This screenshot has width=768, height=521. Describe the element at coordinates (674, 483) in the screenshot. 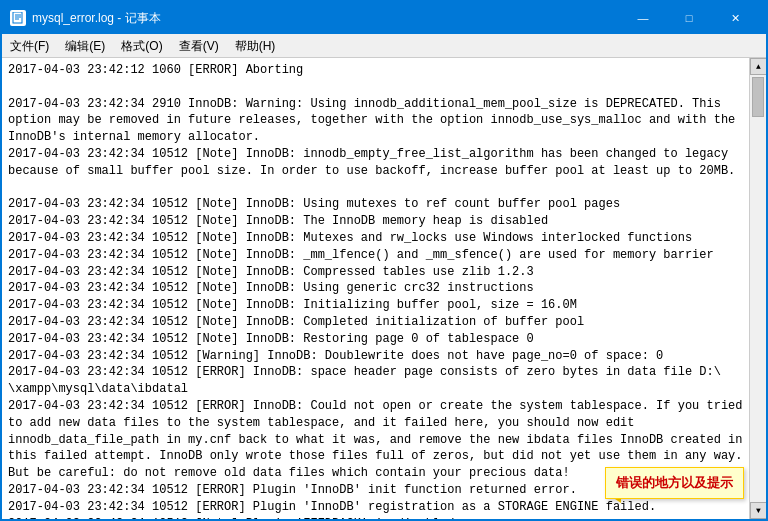

I see `tooltip-box: 错误的地方以及提示` at that location.